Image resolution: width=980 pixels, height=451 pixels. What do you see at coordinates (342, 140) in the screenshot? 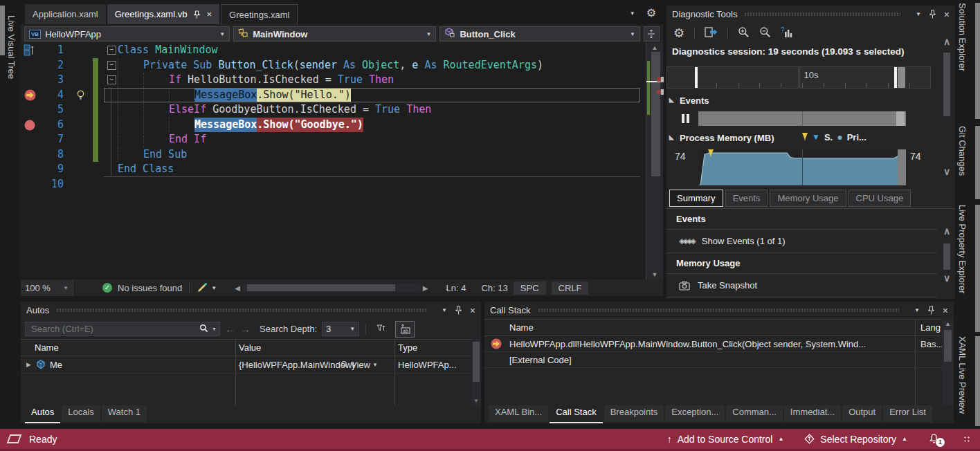
I see `code-line-7: 7End If` at bounding box center [342, 140].